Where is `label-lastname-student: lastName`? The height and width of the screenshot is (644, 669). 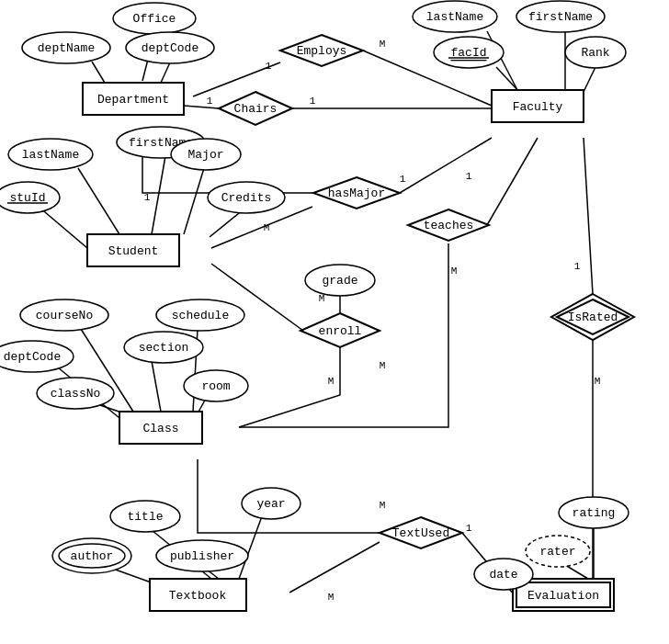
label-lastname-student: lastName is located at coordinates (51, 154).